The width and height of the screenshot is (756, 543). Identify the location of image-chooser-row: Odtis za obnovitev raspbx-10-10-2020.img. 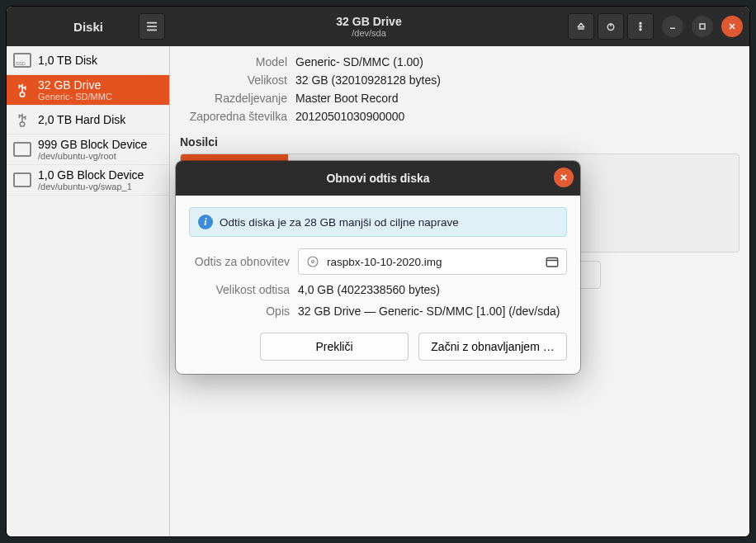
(378, 262).